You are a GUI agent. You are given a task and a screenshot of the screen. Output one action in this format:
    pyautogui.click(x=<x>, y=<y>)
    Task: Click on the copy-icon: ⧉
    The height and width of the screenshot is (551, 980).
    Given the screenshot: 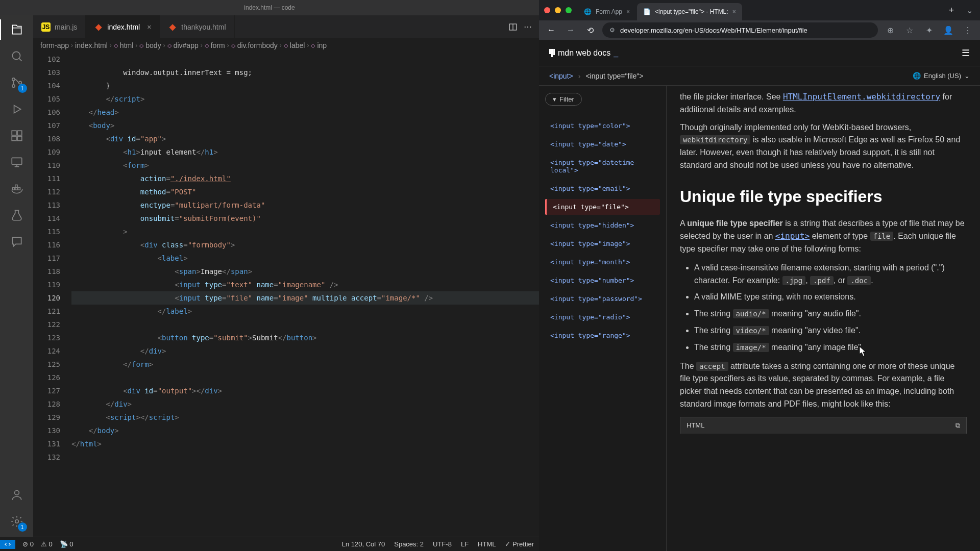 What is the action you would take?
    pyautogui.click(x=958, y=425)
    